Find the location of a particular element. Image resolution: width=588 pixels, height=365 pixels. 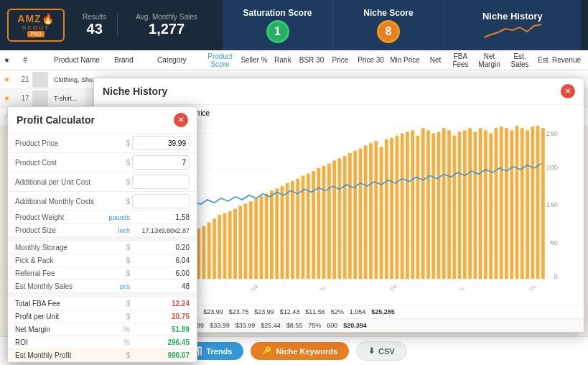

product-price-input is located at coordinates (161, 143).